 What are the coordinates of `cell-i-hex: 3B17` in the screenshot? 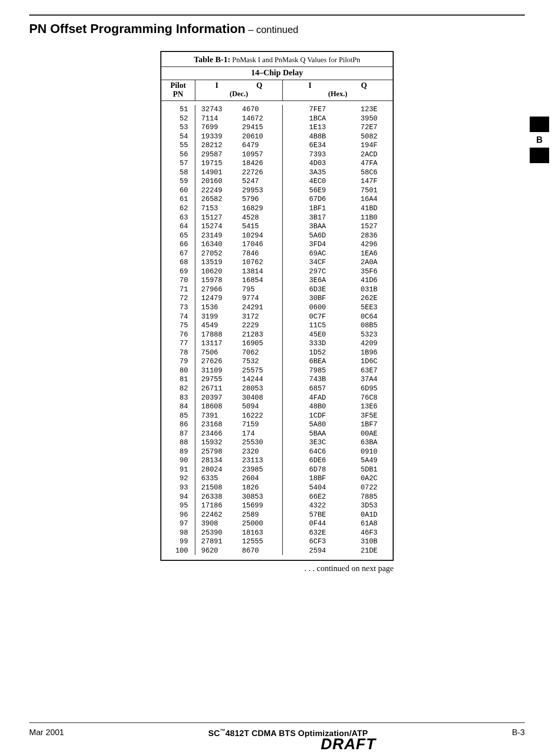 It's located at (314, 218).